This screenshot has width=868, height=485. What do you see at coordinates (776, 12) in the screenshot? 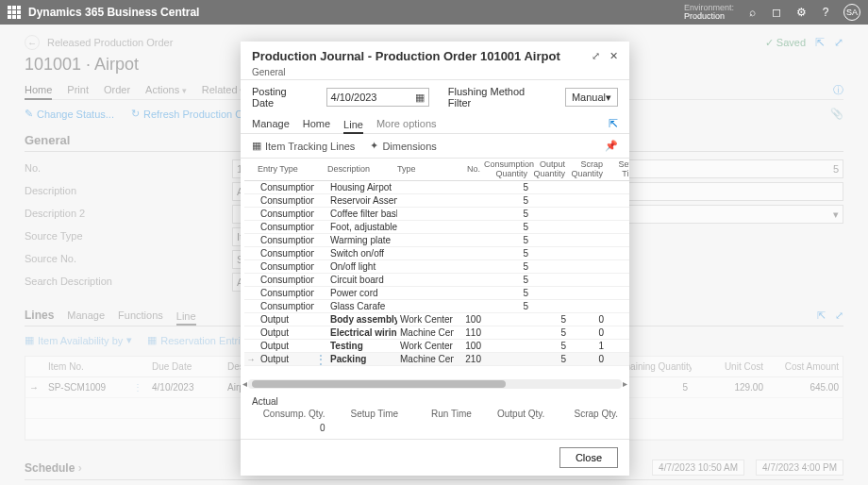
I see `notifications-icon: ◻` at bounding box center [776, 12].